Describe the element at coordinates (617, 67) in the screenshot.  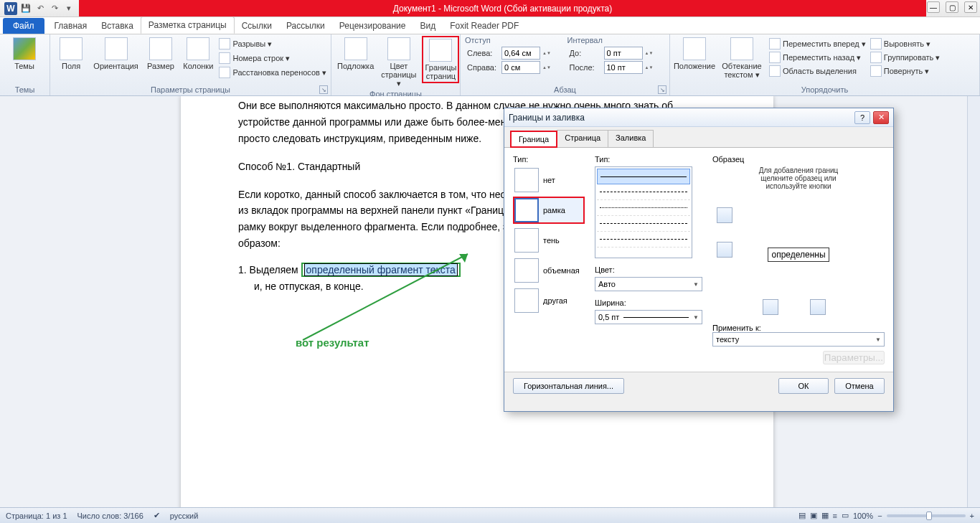
I see `spacing-after: После:10 пт▲▼` at that location.